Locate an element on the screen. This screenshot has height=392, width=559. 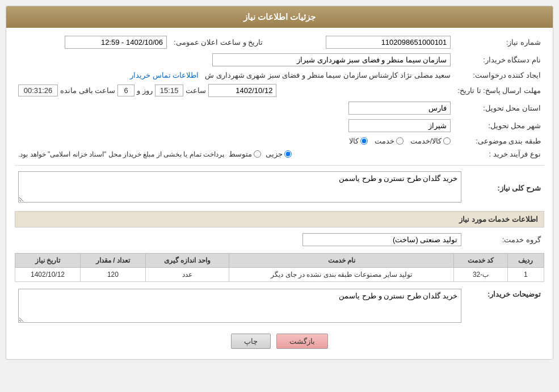
cell-namKhadamat: تولید سایر مصنوعات طبقه بندی نشده در جای… is located at coordinates (342, 275).